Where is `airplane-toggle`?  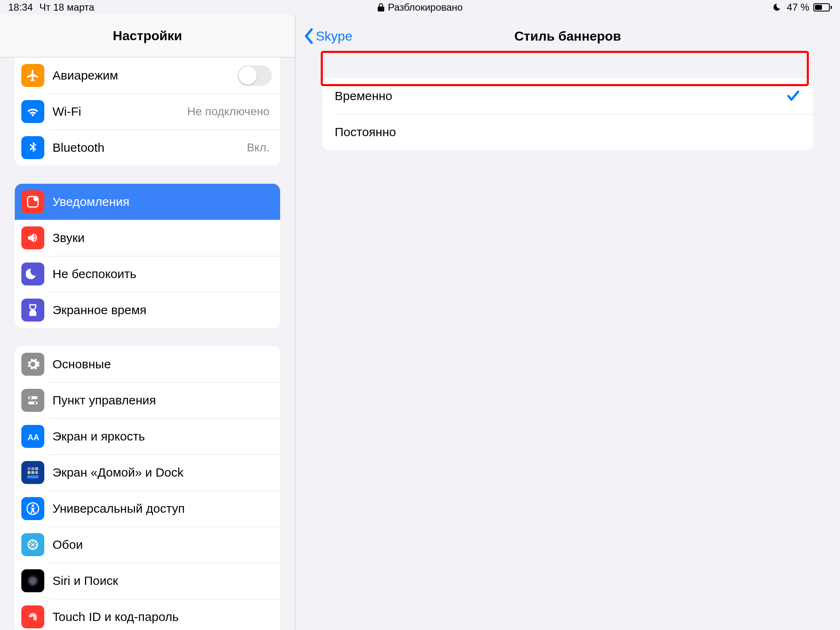
airplane-toggle is located at coordinates (255, 75).